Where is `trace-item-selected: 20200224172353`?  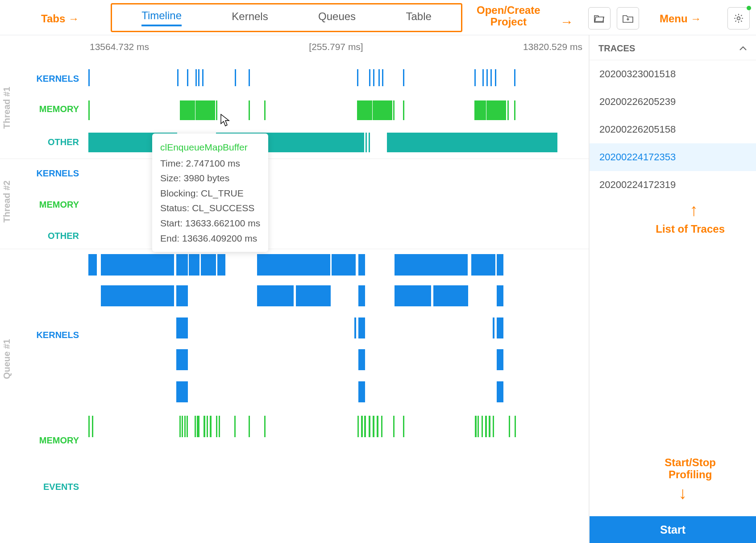 trace-item-selected: 20200224172353 is located at coordinates (673, 157).